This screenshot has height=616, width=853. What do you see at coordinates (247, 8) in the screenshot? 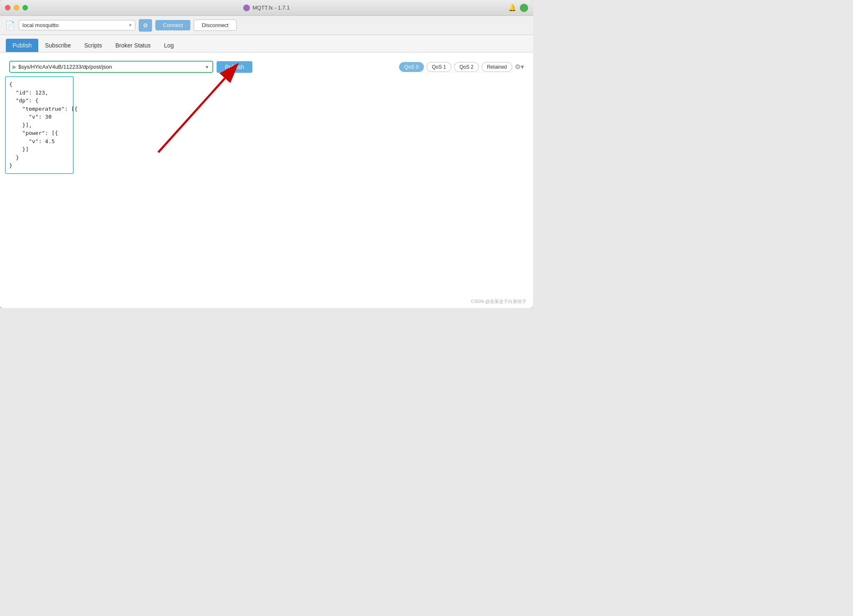
I see `mqtt-icon` at bounding box center [247, 8].